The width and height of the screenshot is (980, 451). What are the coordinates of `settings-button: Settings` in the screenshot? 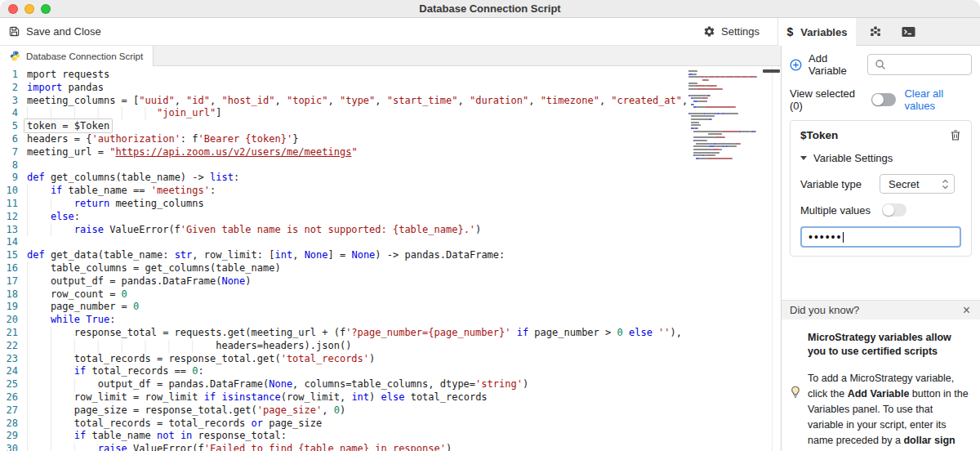 It's located at (735, 32).